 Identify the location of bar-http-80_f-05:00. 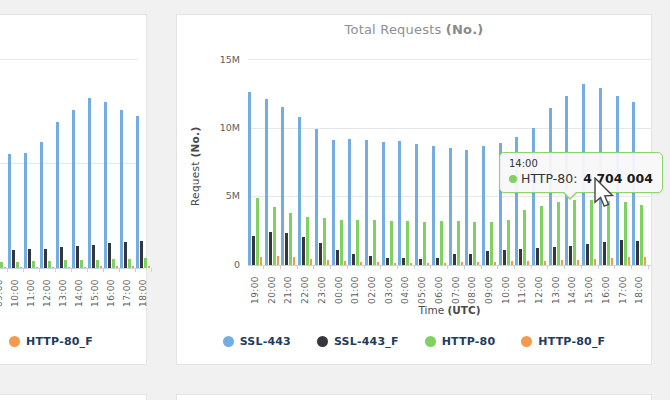
(428, 264).